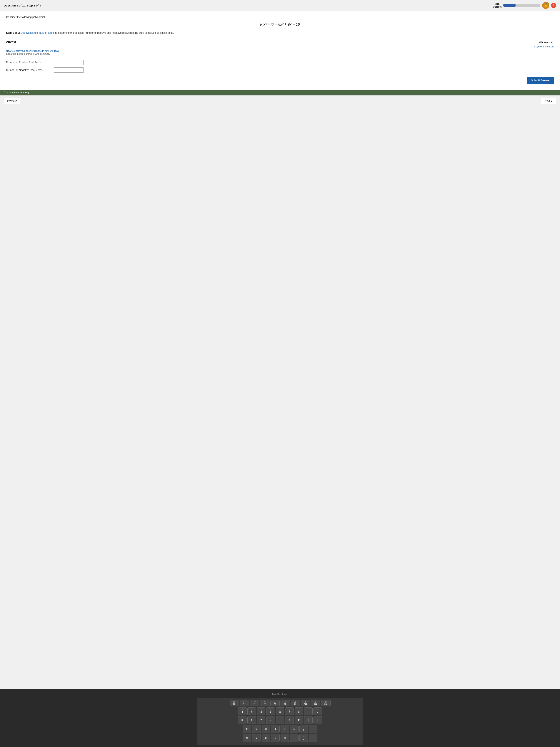 The image size is (560, 747). I want to click on question-info: Question 5 of 10, Step 1 of 3, so click(247, 5).